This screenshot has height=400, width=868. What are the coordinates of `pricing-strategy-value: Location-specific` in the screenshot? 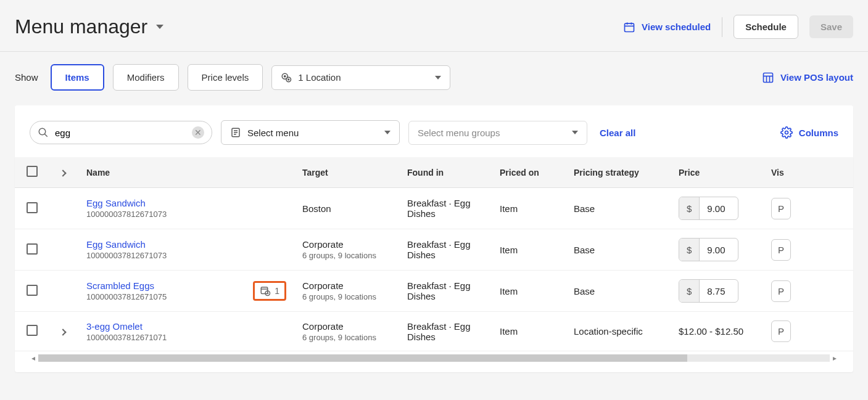 It's located at (616, 332).